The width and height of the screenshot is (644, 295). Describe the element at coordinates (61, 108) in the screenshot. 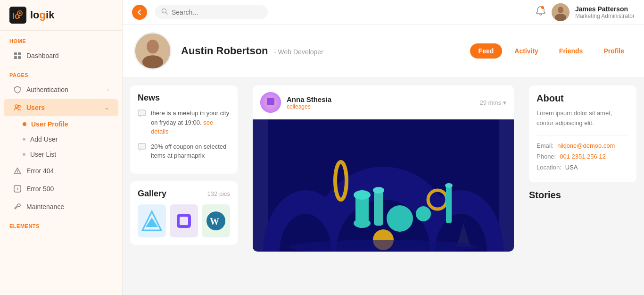

I see `sidebar-item-users: Users ⌄` at that location.